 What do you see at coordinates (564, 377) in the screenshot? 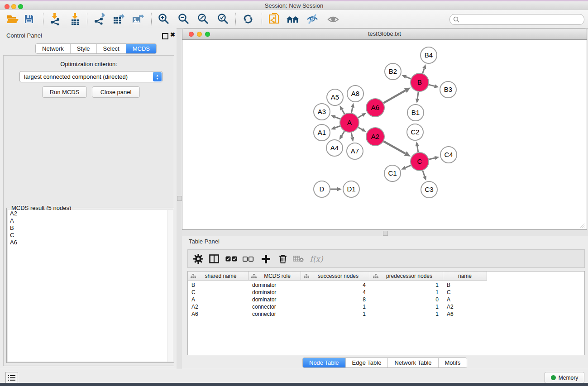
I see `memory-button: Memory` at bounding box center [564, 377].